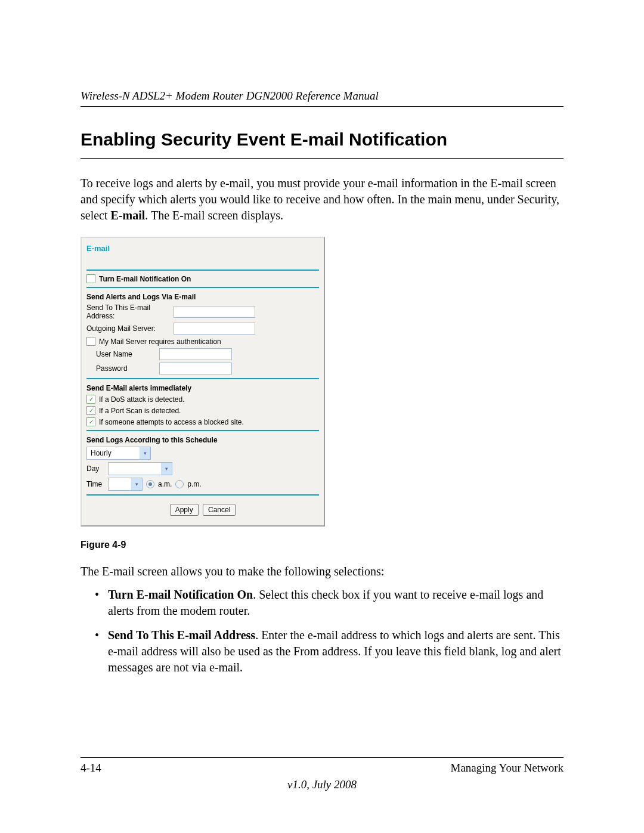  Describe the element at coordinates (181, 635) in the screenshot. I see `bullet-bold: Send To This E-mail Address` at that location.